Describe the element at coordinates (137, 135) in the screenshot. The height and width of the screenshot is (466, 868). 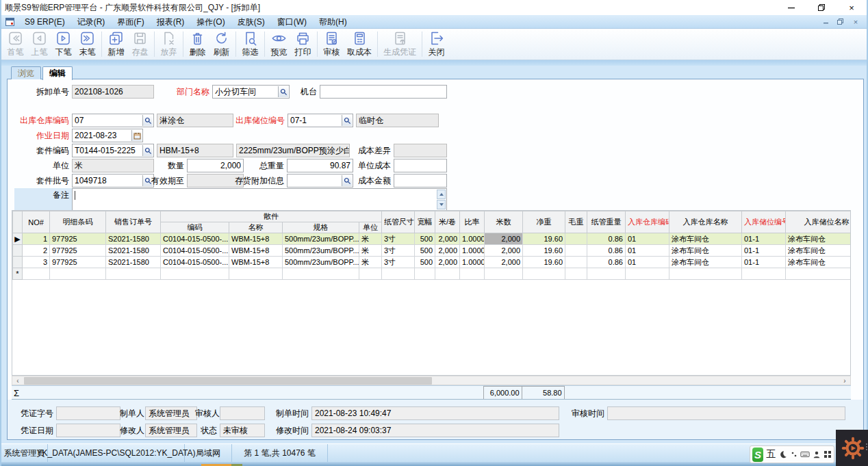
I see `calendar-icon` at that location.